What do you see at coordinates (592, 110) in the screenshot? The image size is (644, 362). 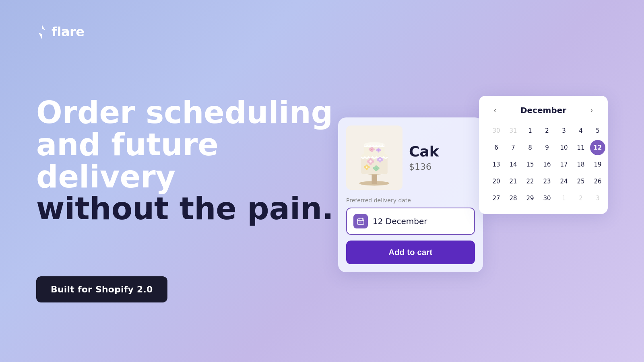 I see `calendar-next-button: ›` at bounding box center [592, 110].